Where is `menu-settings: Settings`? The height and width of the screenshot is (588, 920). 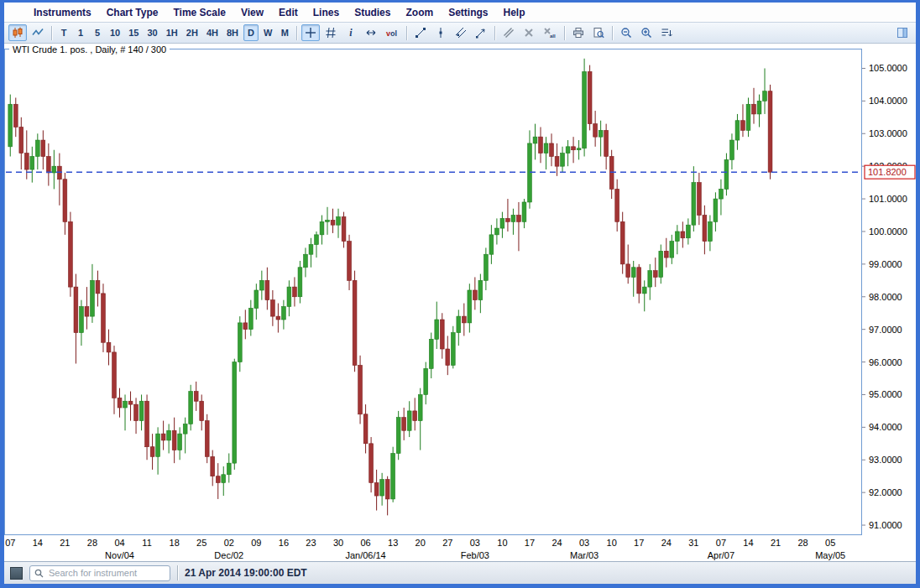
menu-settings: Settings is located at coordinates (468, 13).